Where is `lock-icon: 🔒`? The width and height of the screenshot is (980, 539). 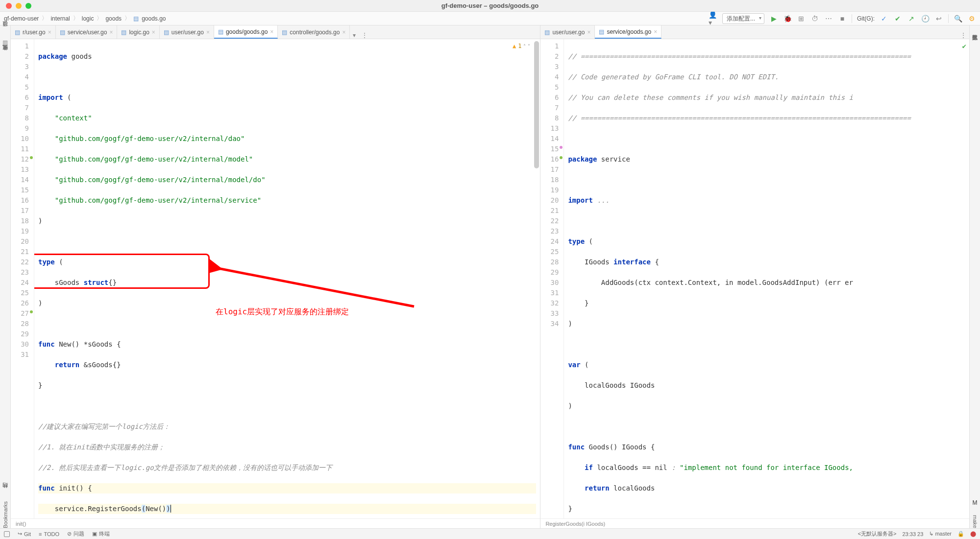 lock-icon: 🔒 is located at coordinates (961, 534).